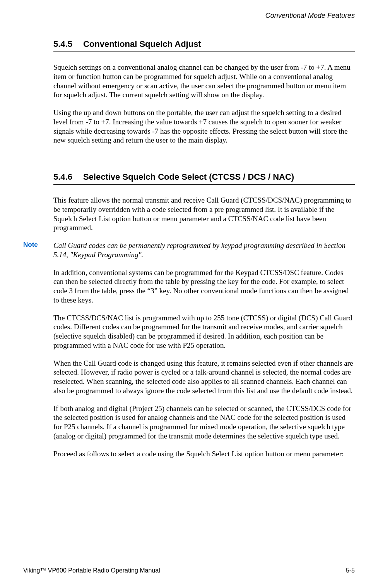 Image resolution: width=378 pixels, height=588 pixels. Describe the element at coordinates (189, 15) in the screenshot. I see `running-header: Conventional Mode Features` at that location.